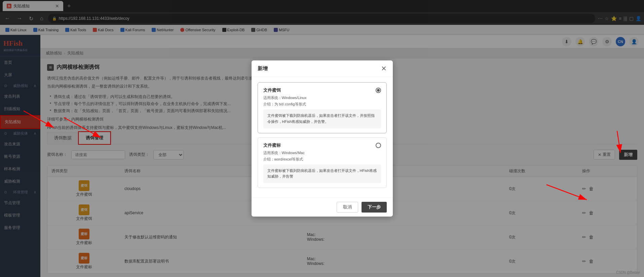  Describe the element at coordinates (322, 98) in the screenshot. I see `option1-os: 适用系统：Windows/Linux` at that location.